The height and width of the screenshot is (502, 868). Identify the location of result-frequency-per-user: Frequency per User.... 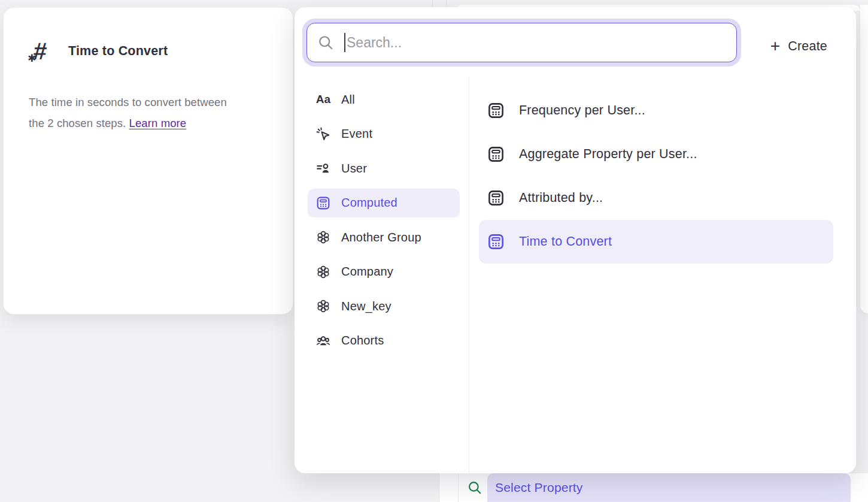
(656, 110).